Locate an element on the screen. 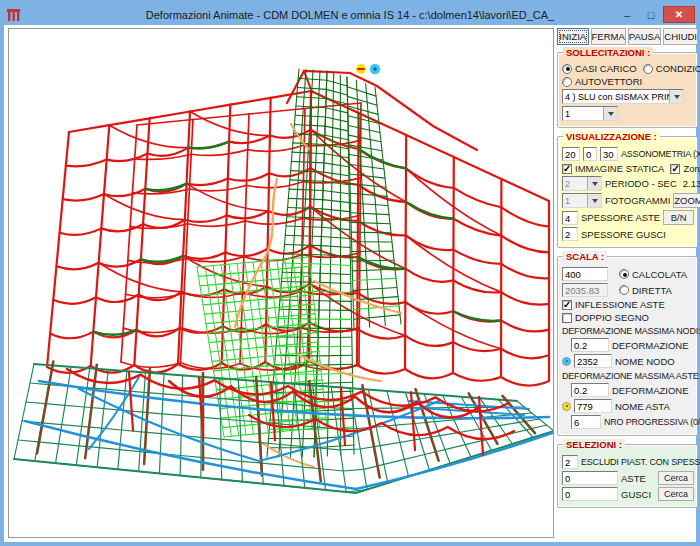 The image size is (700, 546). inizia-button: INIZIA is located at coordinates (573, 36).